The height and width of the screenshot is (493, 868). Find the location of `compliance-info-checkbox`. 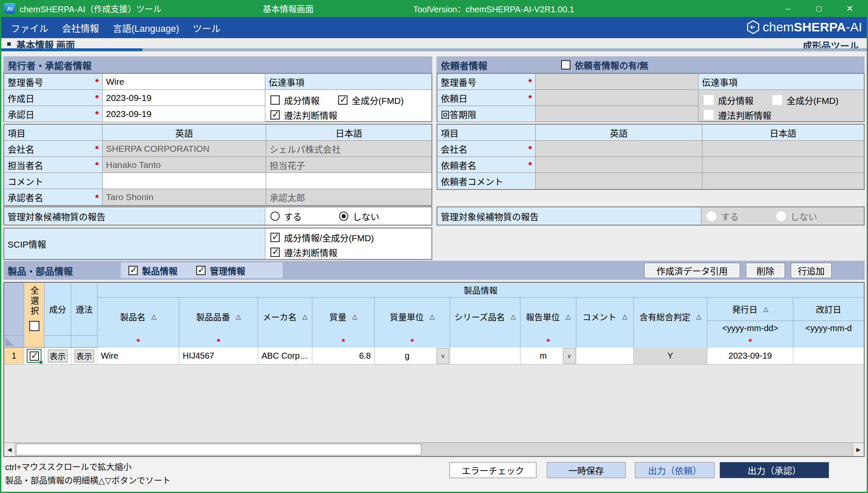

compliance-info-checkbox is located at coordinates (275, 115).